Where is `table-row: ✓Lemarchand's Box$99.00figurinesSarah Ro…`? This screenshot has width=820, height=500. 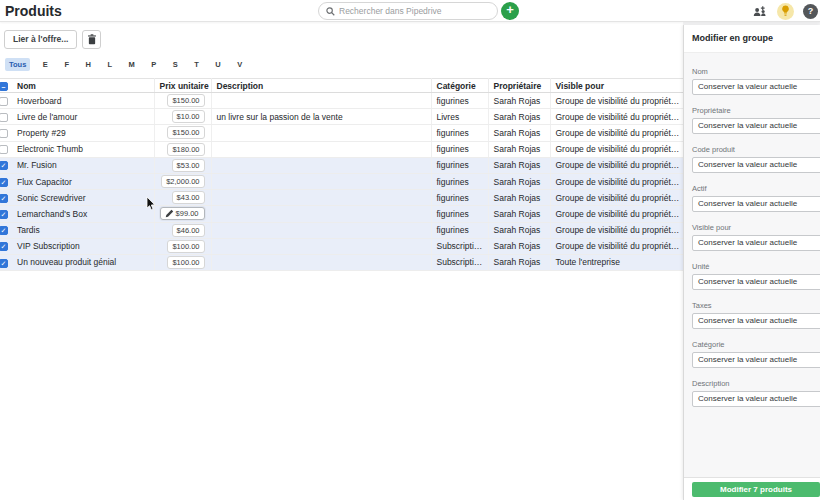
table-row: ✓Lemarchand's Box$99.00figurinesSarah Ro… is located at coordinates (342, 214).